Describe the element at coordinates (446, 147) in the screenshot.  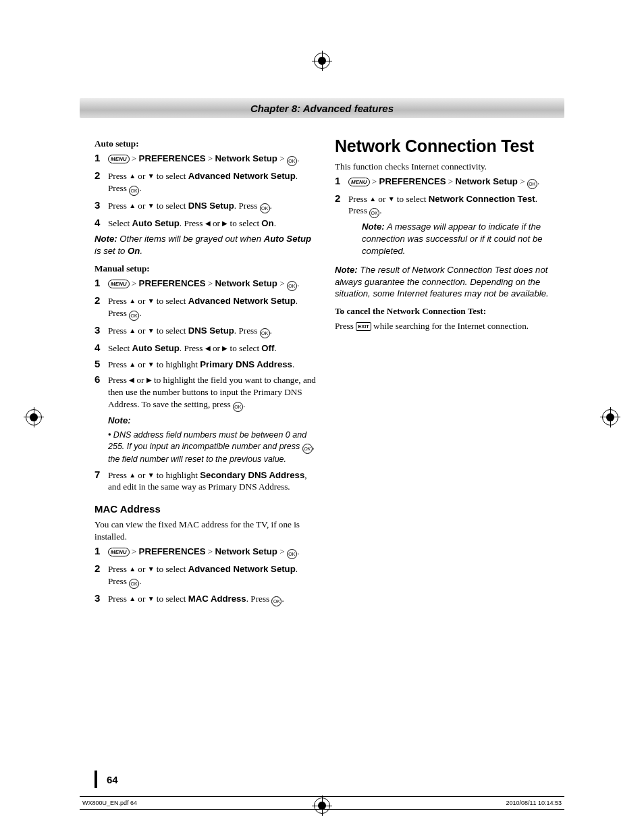
I see `network-test-title: Network Connection Test` at that location.